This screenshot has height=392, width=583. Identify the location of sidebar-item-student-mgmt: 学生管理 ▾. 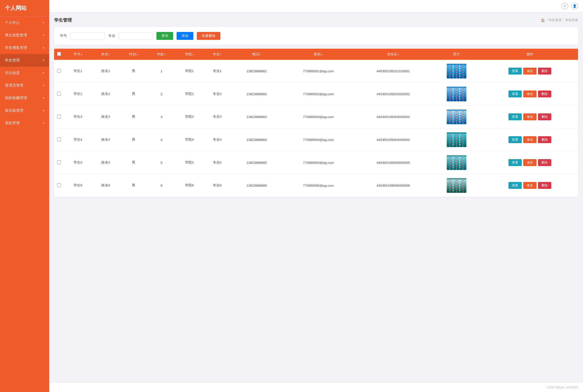
(24, 60).